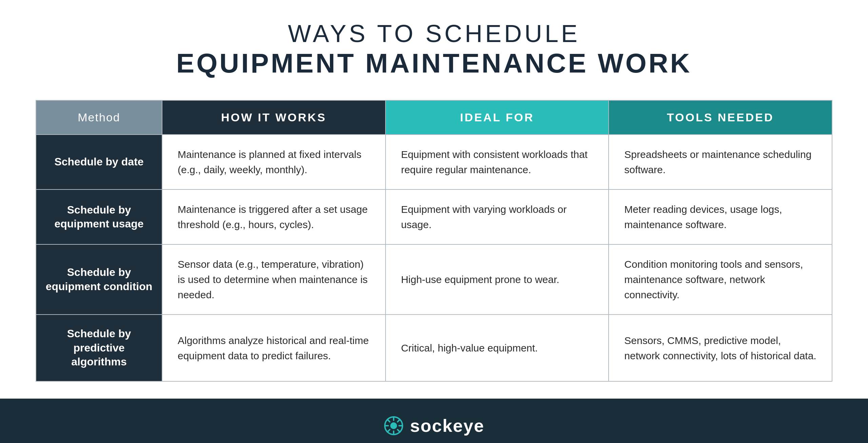  I want to click on header-ideal-for: IDEAL FOR, so click(497, 117).